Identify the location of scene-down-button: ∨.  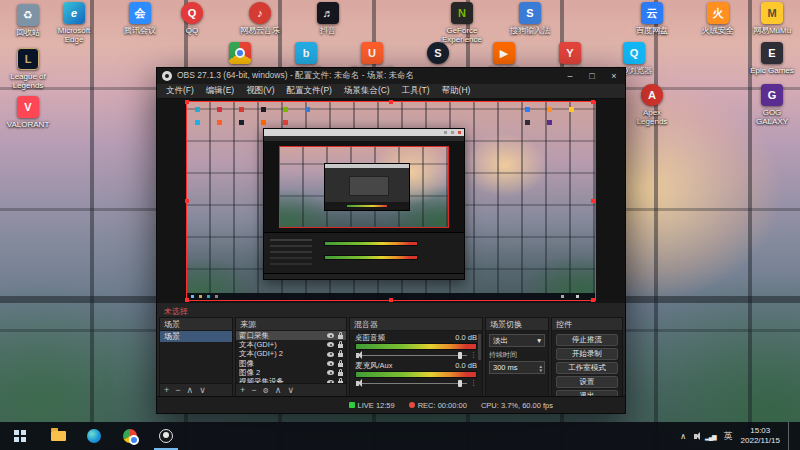
(202, 390).